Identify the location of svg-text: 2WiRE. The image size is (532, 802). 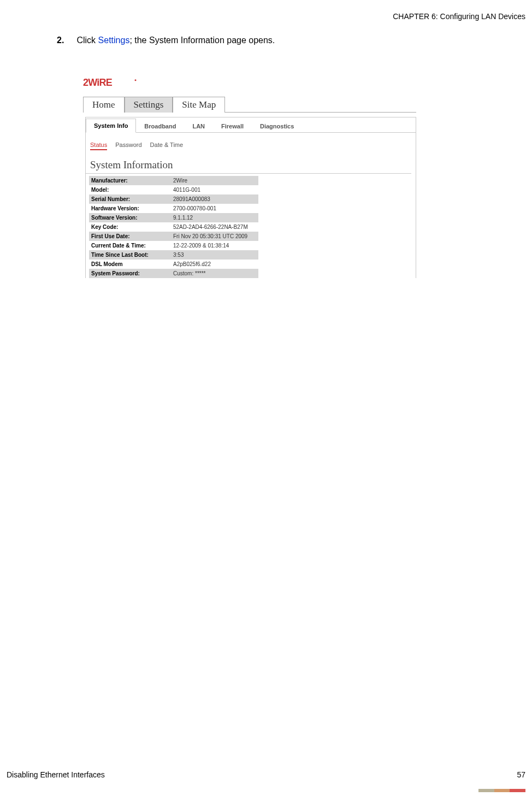
(98, 82).